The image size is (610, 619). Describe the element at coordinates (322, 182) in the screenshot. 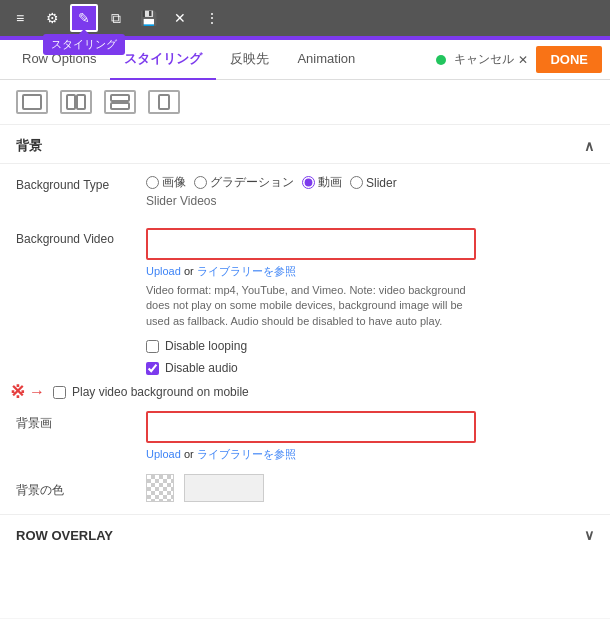

I see `radio-video: 動画` at that location.